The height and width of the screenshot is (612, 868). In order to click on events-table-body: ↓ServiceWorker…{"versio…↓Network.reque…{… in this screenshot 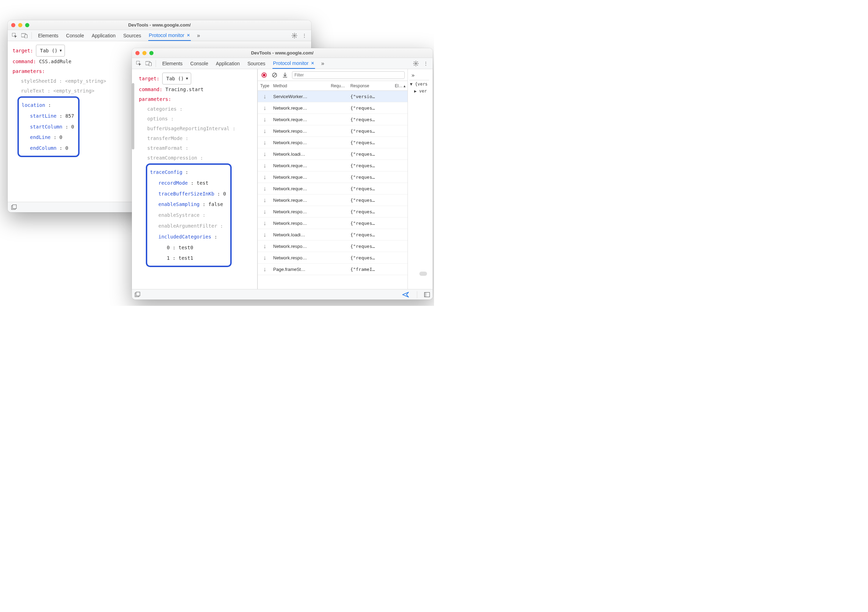, I will do `click(333, 190)`.